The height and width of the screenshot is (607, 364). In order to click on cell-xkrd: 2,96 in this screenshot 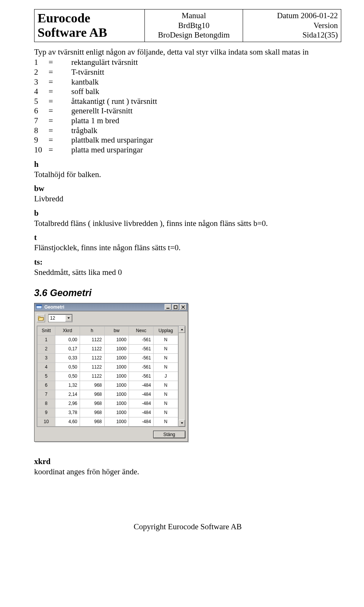, I will do `click(67, 403)`.